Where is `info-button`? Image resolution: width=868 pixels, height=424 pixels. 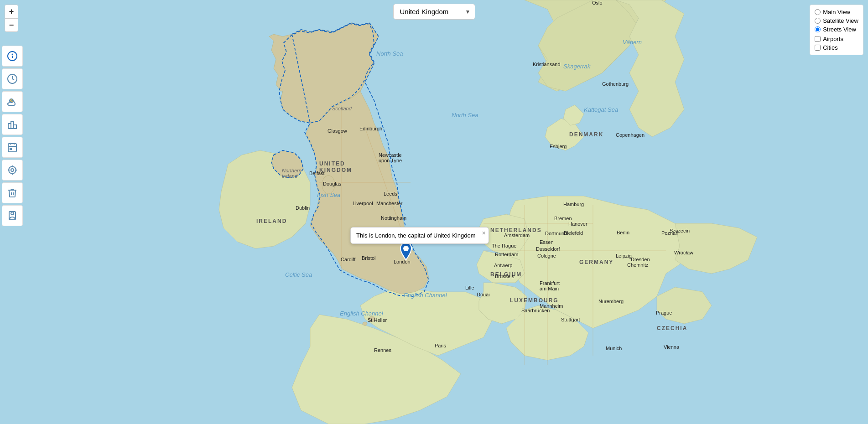 info-button is located at coordinates (12, 56).